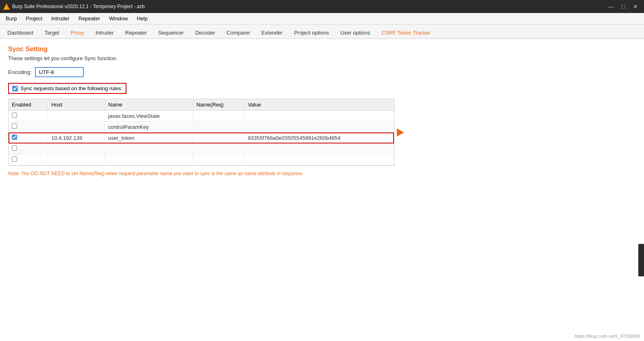 The image size is (644, 341). What do you see at coordinates (7, 7) in the screenshot?
I see `lightning-icon` at bounding box center [7, 7].